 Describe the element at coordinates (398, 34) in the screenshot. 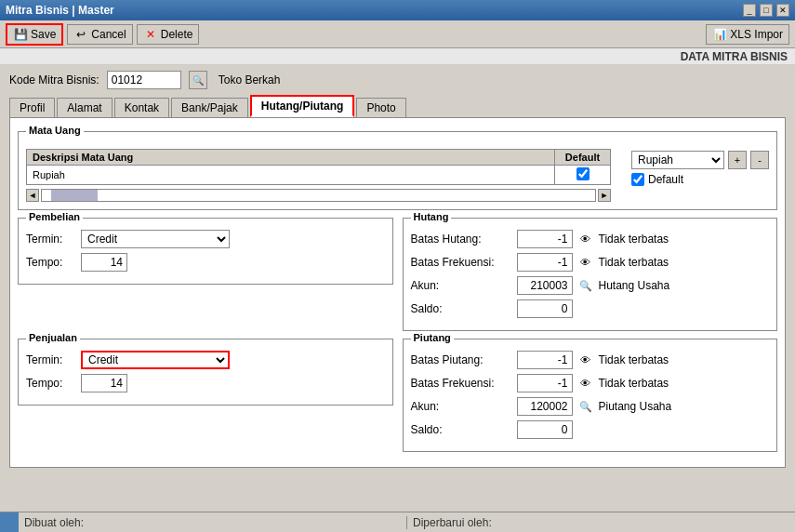

I see `toolbar: 💾 Save ↩ Cancel ✕ Delete 📊 XLS Impor` at that location.